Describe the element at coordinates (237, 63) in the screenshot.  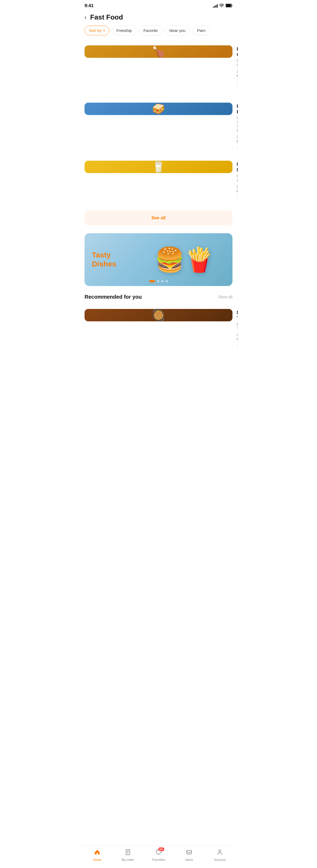
I see `restaurant-cuisine: Fried Chicken` at that location.